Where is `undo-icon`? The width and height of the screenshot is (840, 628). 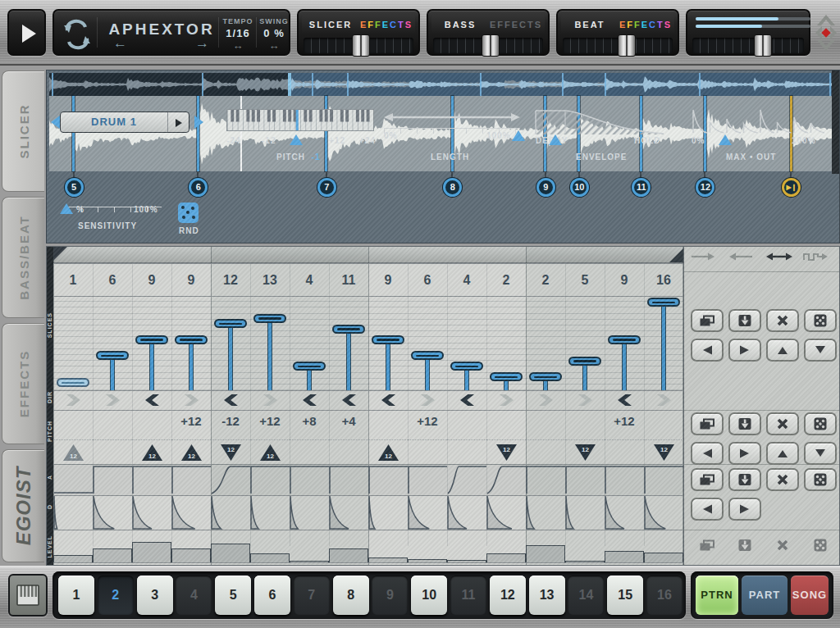 undo-icon is located at coordinates (77, 25).